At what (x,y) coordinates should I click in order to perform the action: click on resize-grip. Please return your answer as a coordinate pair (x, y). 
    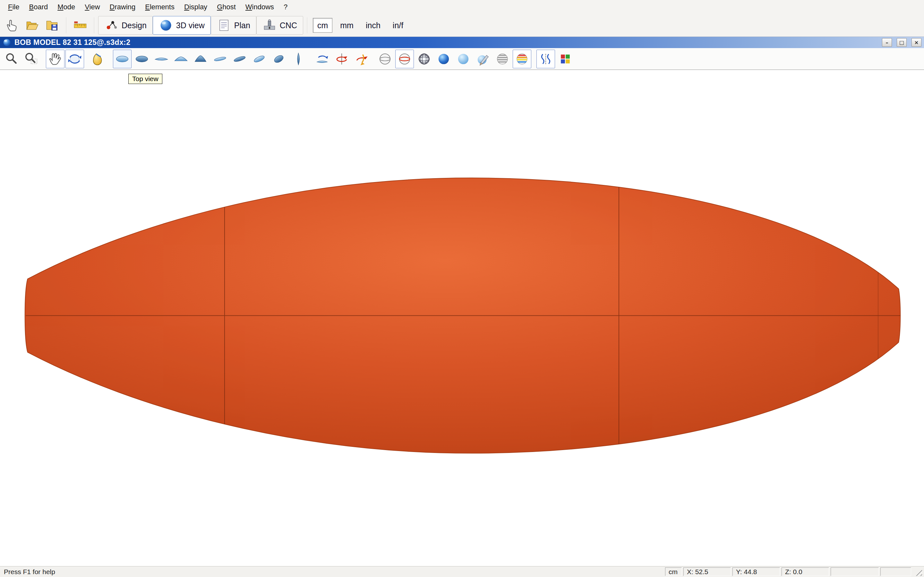
    Looking at the image, I should click on (918, 572).